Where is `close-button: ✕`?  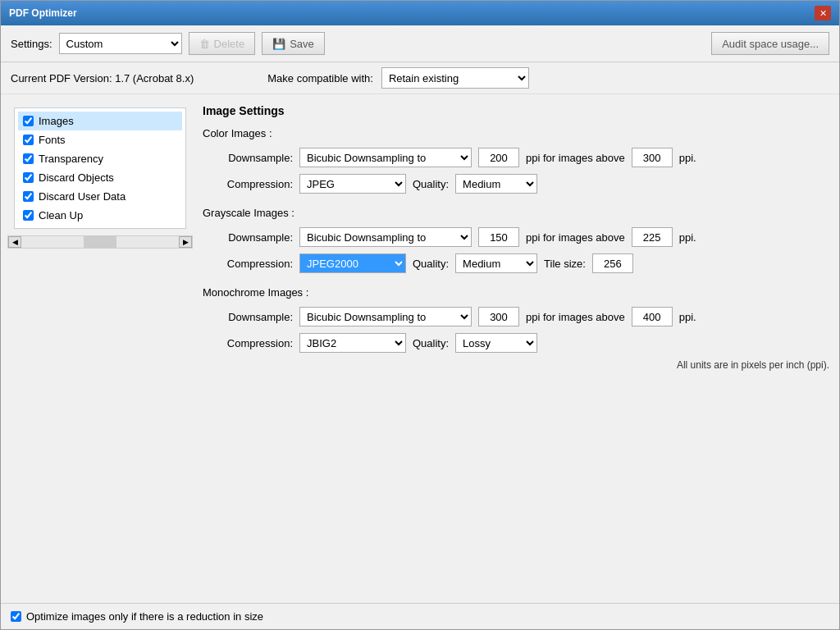 close-button: ✕ is located at coordinates (823, 13).